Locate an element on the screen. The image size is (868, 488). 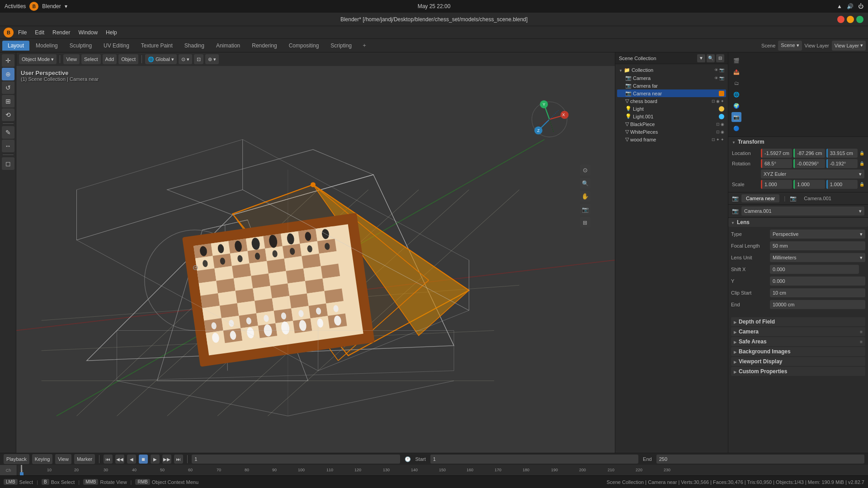
app-menu-arrow: ▾ is located at coordinates (66, 6).